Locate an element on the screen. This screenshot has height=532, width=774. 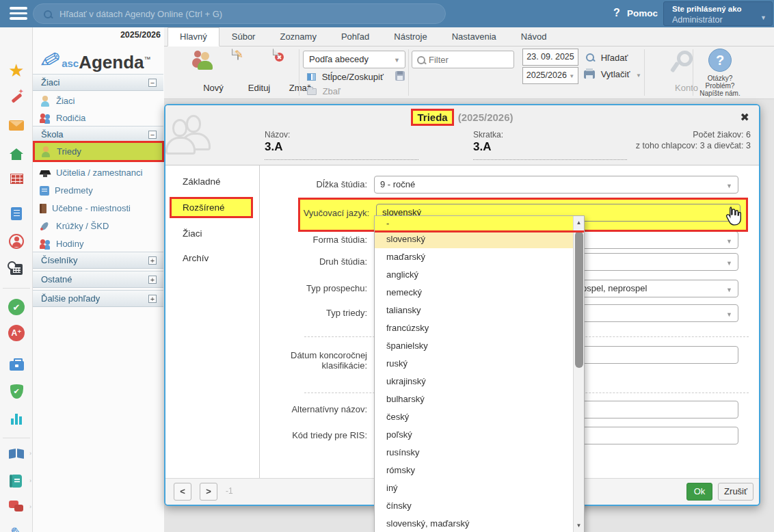
account-button: Konto is located at coordinates (669, 72).